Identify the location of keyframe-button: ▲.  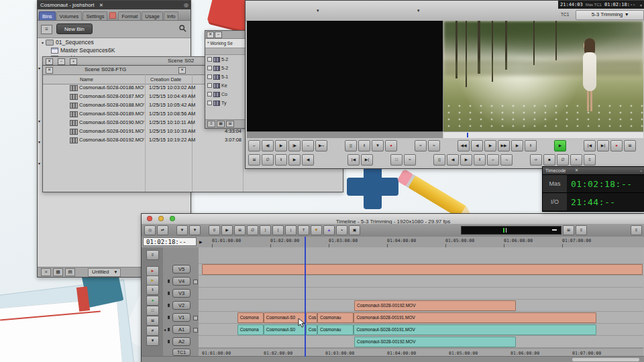
(329, 231).